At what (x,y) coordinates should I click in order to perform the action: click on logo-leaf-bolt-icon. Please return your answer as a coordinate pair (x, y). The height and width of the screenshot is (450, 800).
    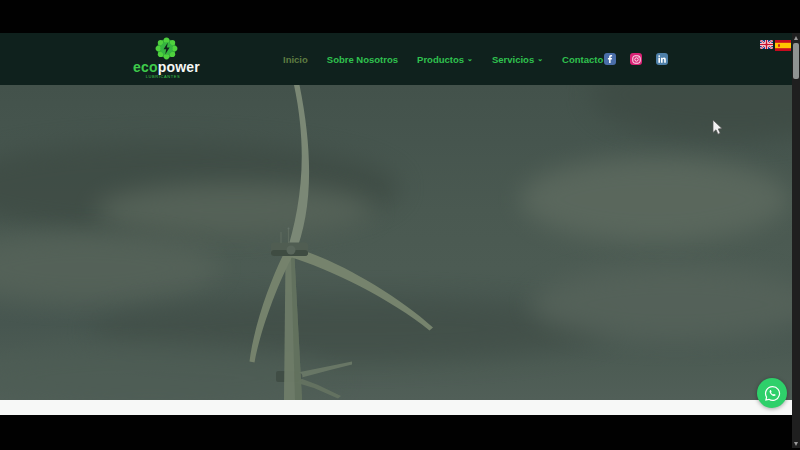
    Looking at the image, I should click on (166, 48).